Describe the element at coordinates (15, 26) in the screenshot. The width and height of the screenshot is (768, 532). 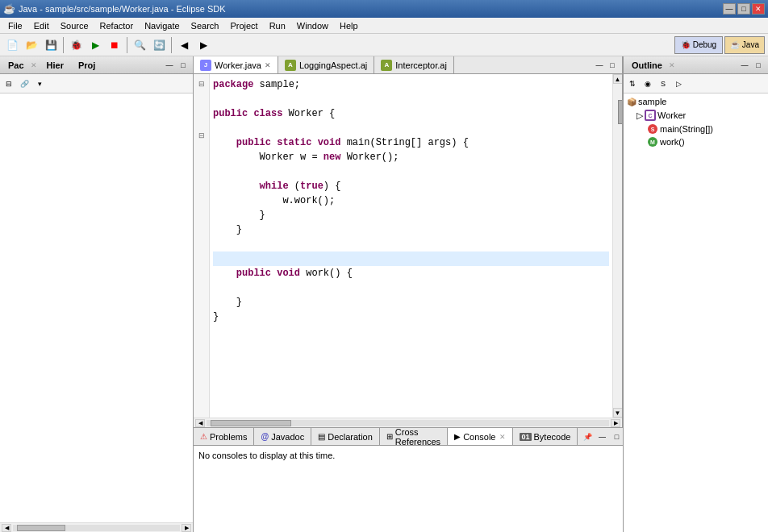
I see `menu-item-file: File` at that location.